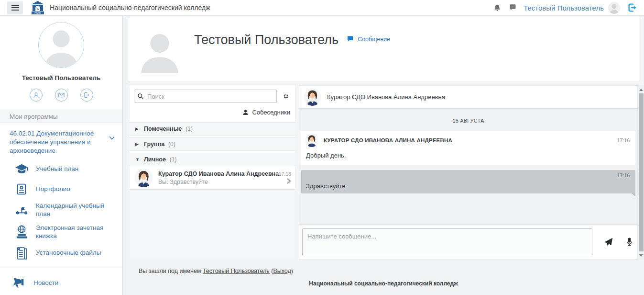  Describe the element at coordinates (61, 45) in the screenshot. I see `sidebar-avatar` at that location.